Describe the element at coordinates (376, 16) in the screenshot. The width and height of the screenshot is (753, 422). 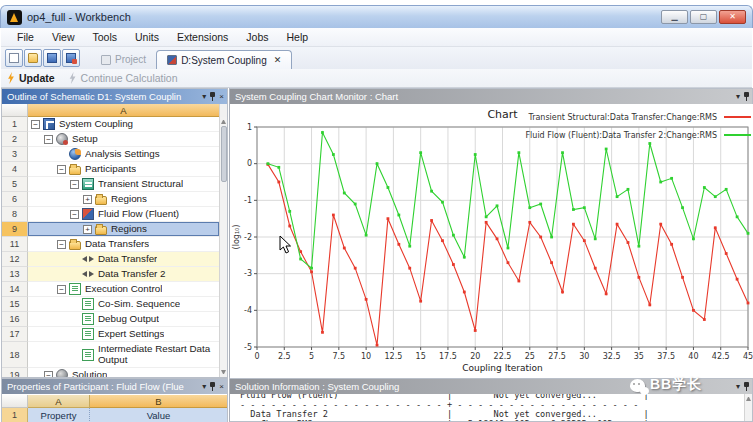
I see `title-bar: op4_full - Workbench ▁ ▢ ✕` at that location.